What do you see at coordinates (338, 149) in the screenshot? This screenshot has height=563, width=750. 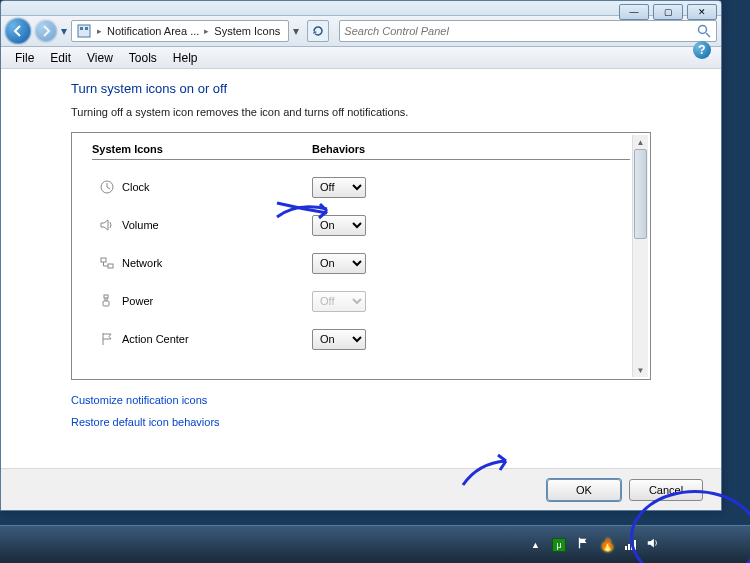 I see `column-header-behaviors: Behaviors` at bounding box center [338, 149].